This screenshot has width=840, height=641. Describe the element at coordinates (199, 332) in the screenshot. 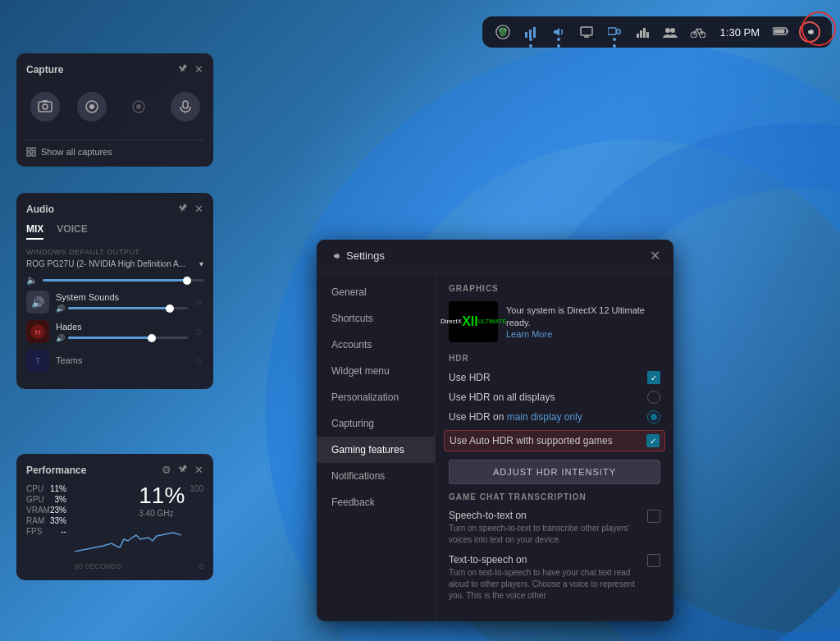

I see `hades-star: ☆` at that location.